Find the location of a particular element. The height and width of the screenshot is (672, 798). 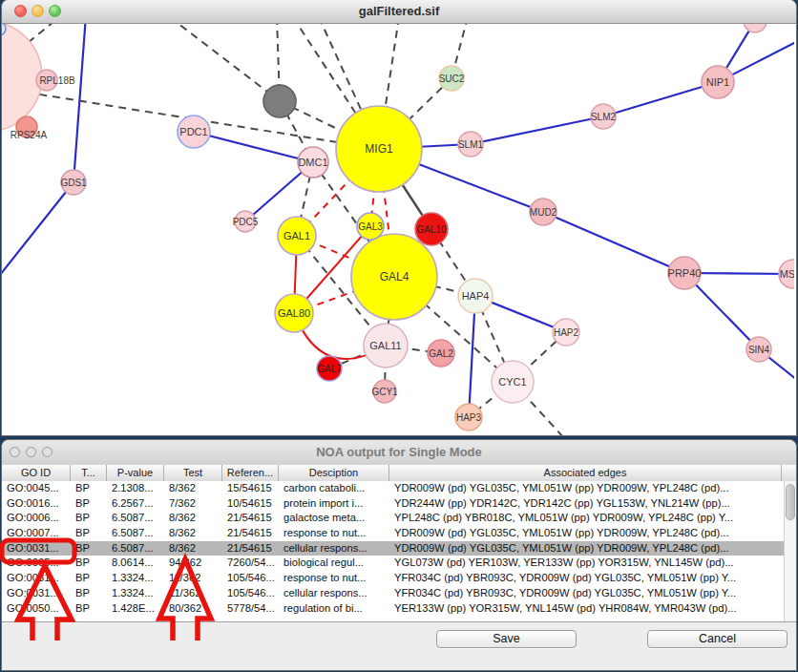

node-label-gds1: GDS1 is located at coordinates (74, 183).